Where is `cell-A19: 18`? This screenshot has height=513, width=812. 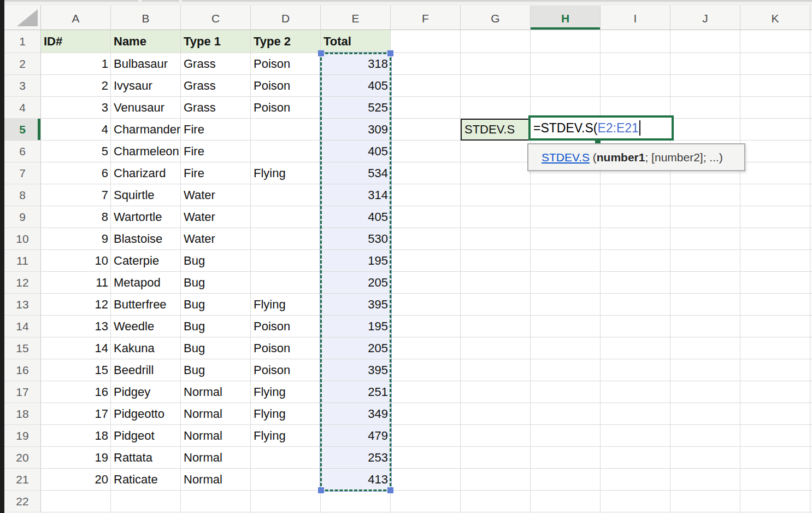
cell-A19: 18 is located at coordinates (76, 436).